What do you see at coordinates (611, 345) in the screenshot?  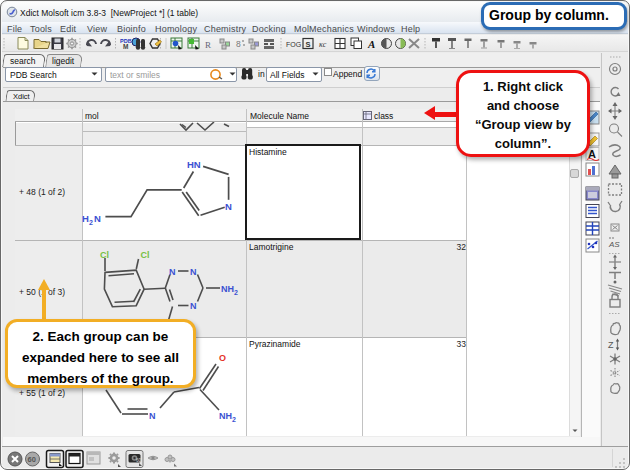 I see `svg-text: Z` at bounding box center [611, 345].